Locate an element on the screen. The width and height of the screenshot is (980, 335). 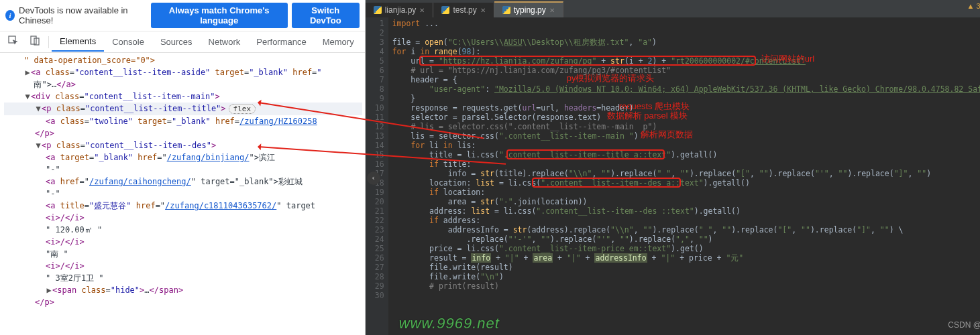
tab-network: Network is located at coordinates (225, 42).